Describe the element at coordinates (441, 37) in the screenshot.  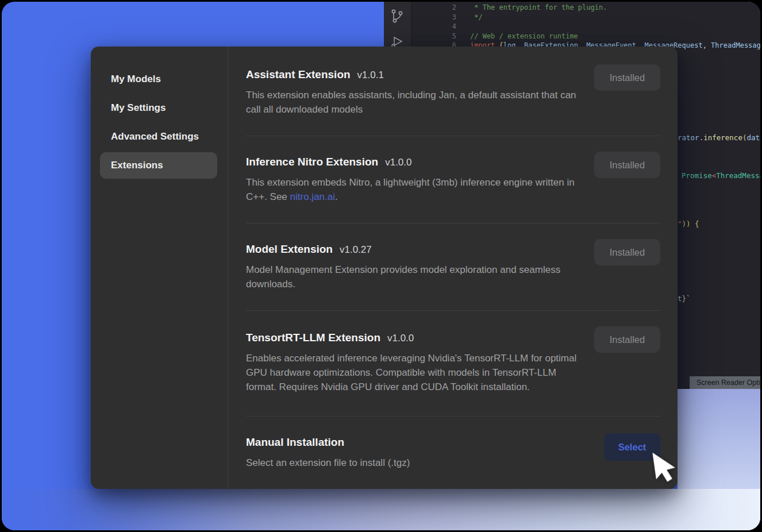
I see `line-number: 5` at that location.